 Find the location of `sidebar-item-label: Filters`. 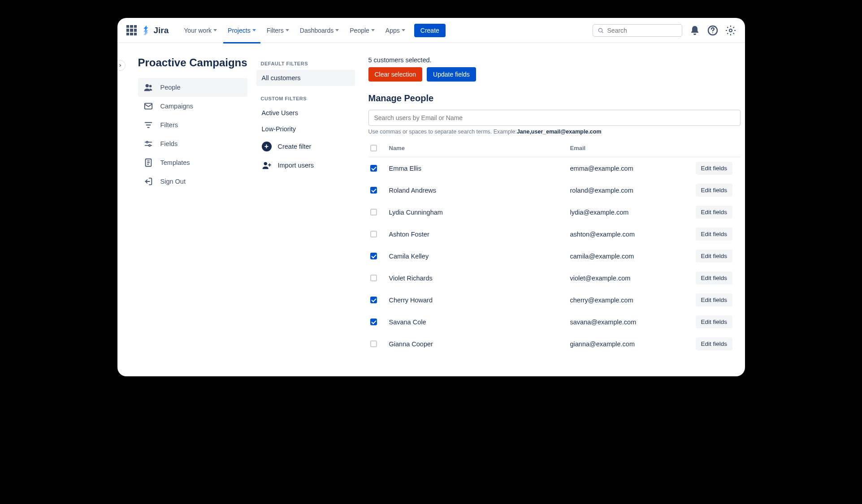

sidebar-item-label: Filters is located at coordinates (169, 125).